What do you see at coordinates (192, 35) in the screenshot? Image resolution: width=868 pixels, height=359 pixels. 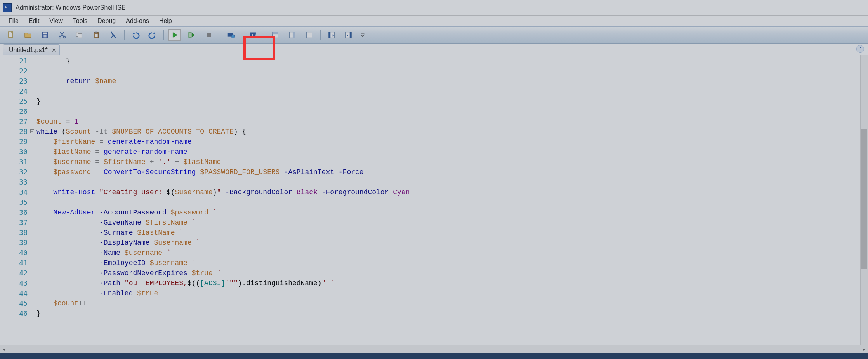 I see `run-selection-icon` at bounding box center [192, 35].